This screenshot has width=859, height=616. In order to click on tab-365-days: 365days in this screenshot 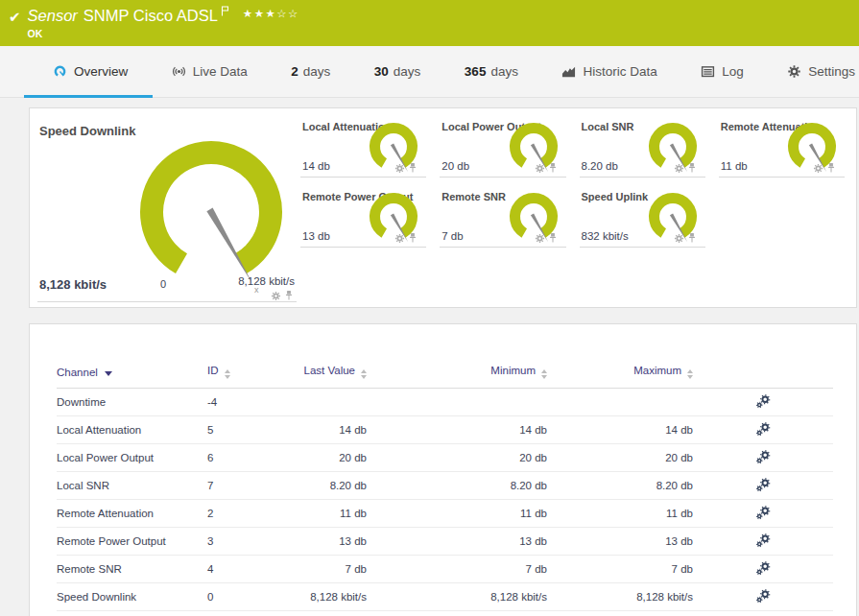, I will do `click(491, 71)`.